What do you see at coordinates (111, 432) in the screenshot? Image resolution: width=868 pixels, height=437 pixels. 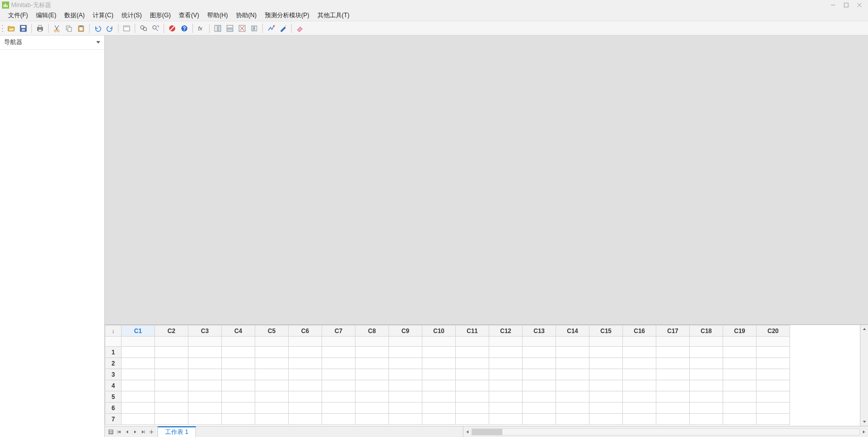 I see `sheet-list-icon` at bounding box center [111, 432].